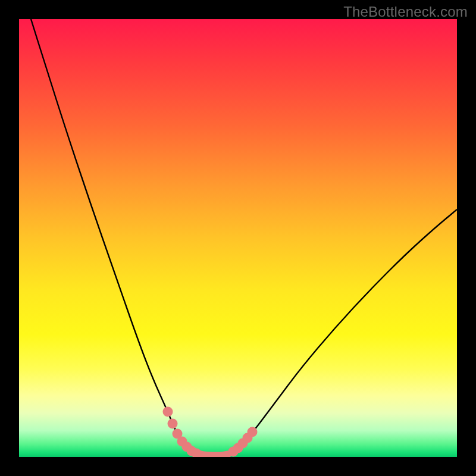  What do you see at coordinates (243, 442) in the screenshot?
I see `right-marker-dots` at bounding box center [243, 442].